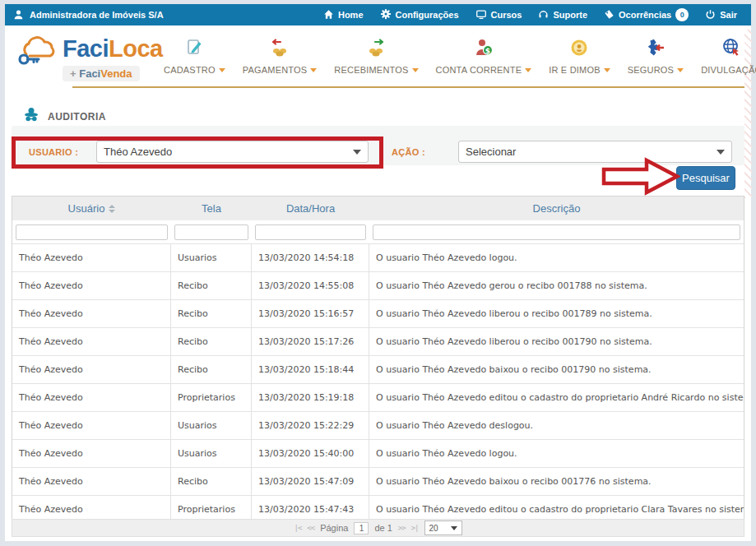 This screenshot has width=756, height=546. I want to click on nav-conta-corrente: $ CONTA CORRENTE, so click(484, 56).